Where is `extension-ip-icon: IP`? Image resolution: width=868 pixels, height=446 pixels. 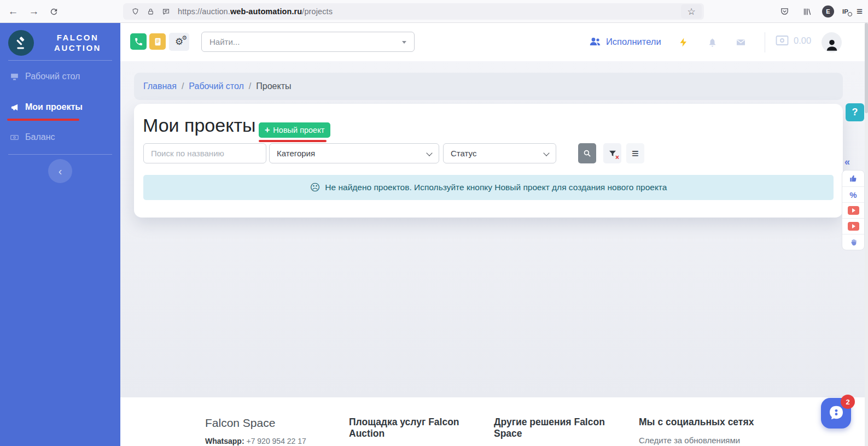 extension-ip-icon: IP is located at coordinates (846, 11).